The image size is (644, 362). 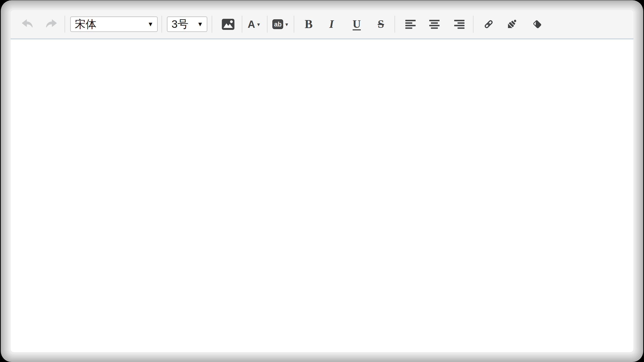 I want to click on font-family-select: 宋体 ▼, so click(x=114, y=24).